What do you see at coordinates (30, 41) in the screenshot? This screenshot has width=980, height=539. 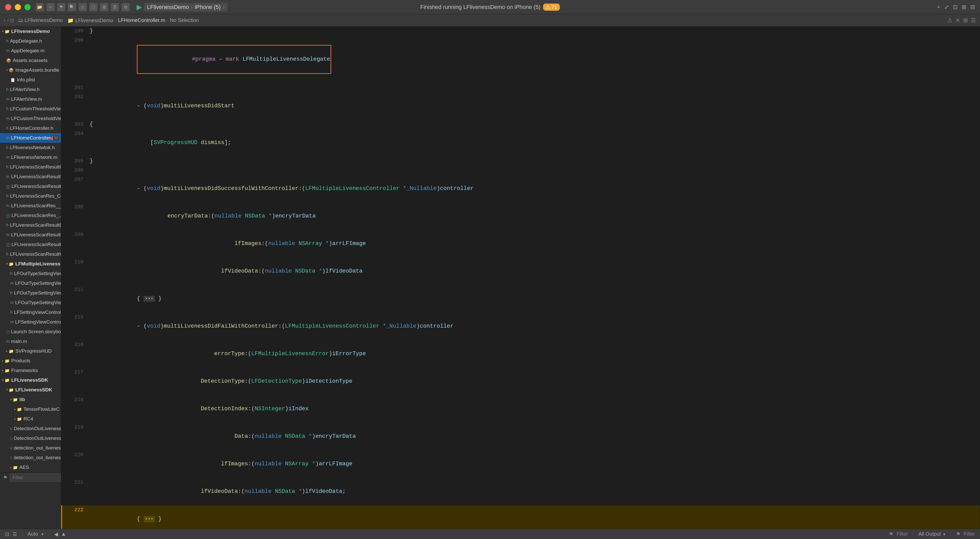 I see `sidebar-item-appdelegate-h: h AppDelegate.h` at bounding box center [30, 41].